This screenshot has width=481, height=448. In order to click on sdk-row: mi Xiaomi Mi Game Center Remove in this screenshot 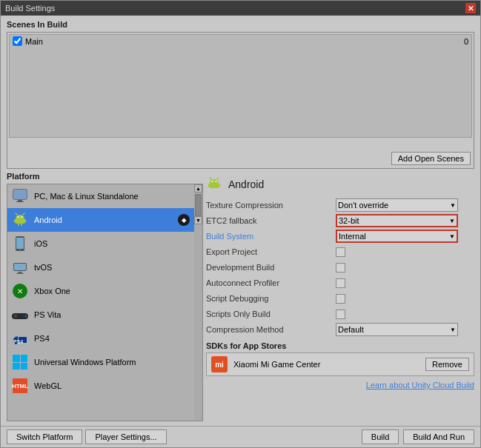, I will do `click(340, 364)`.